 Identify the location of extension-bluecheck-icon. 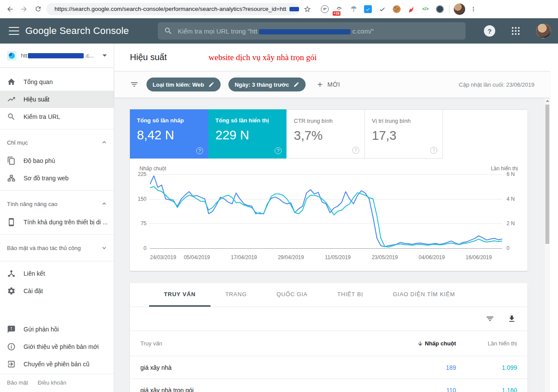
(368, 9).